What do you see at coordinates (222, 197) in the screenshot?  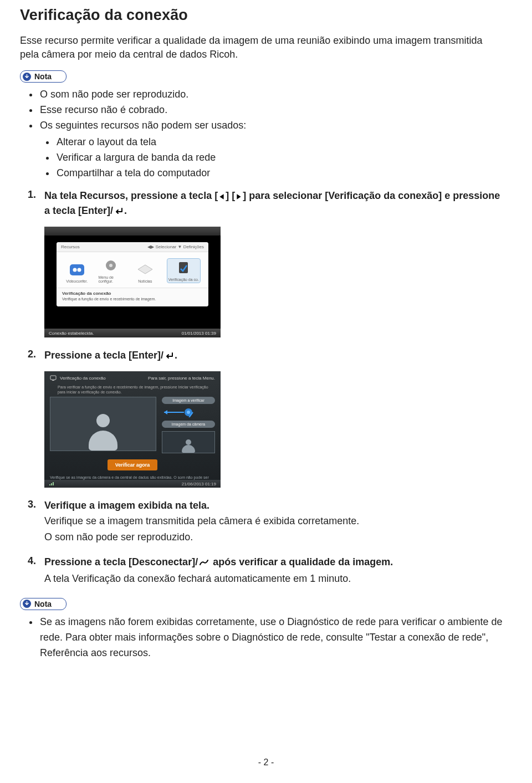 I see `left-arrow-icon` at bounding box center [222, 197].